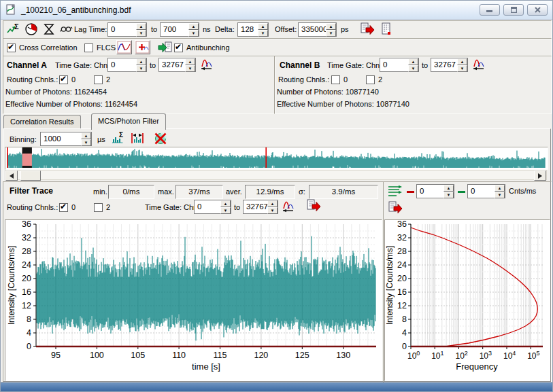 The width and height of the screenshot is (553, 392). What do you see at coordinates (27, 265) in the screenshot?
I see `svg-text: 24` at bounding box center [27, 265].